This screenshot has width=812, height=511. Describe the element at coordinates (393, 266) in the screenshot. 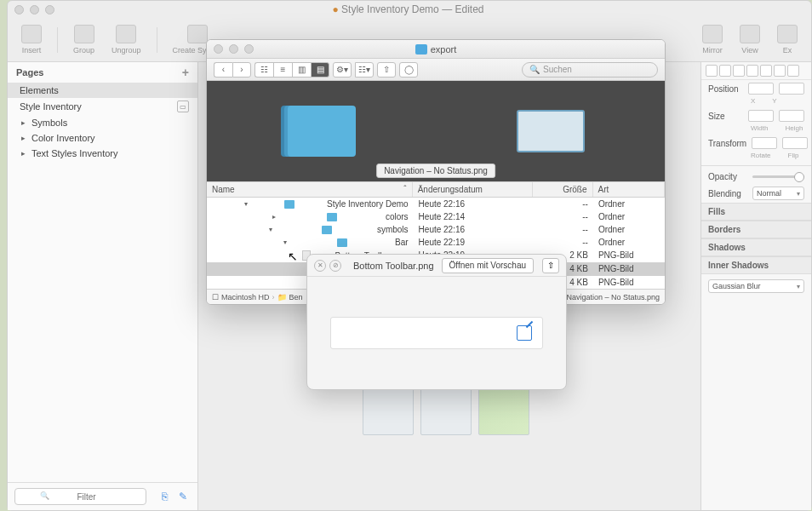

I see `quicklook-filename: Bottom Toolbar.png` at that location.